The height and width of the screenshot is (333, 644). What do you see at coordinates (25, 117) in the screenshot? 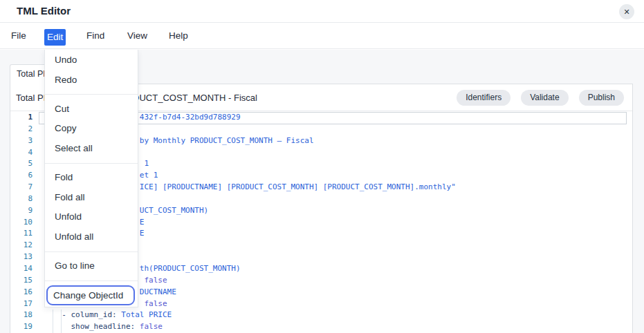
I see `line-number: 1` at bounding box center [25, 117].